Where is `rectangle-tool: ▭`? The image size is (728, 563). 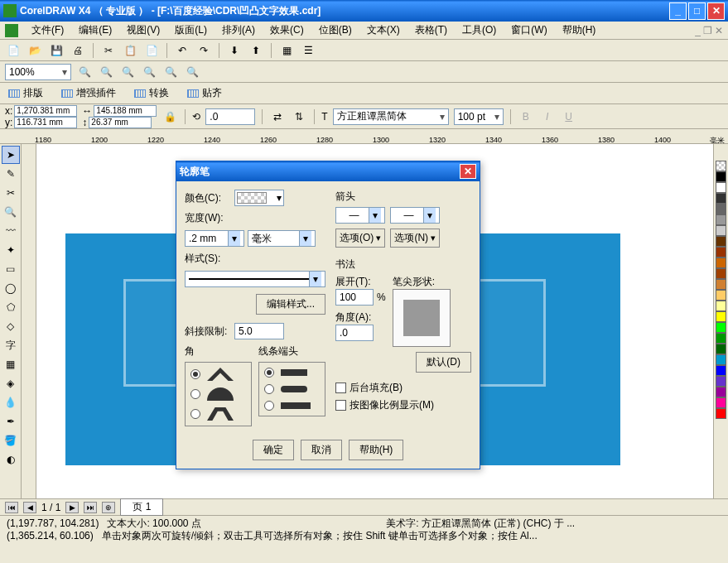 rectangle-tool: ▭ is located at coordinates (11, 269).